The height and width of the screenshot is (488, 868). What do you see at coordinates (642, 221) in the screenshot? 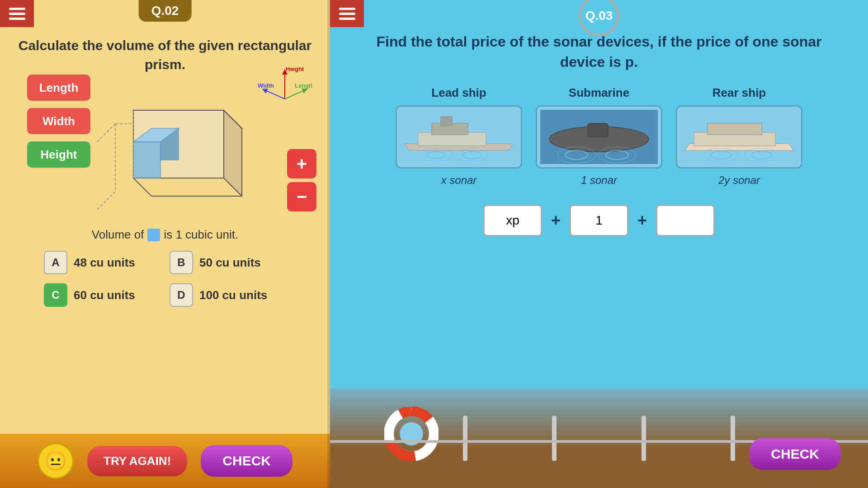
I see `plus-sign-2: +` at bounding box center [642, 221].